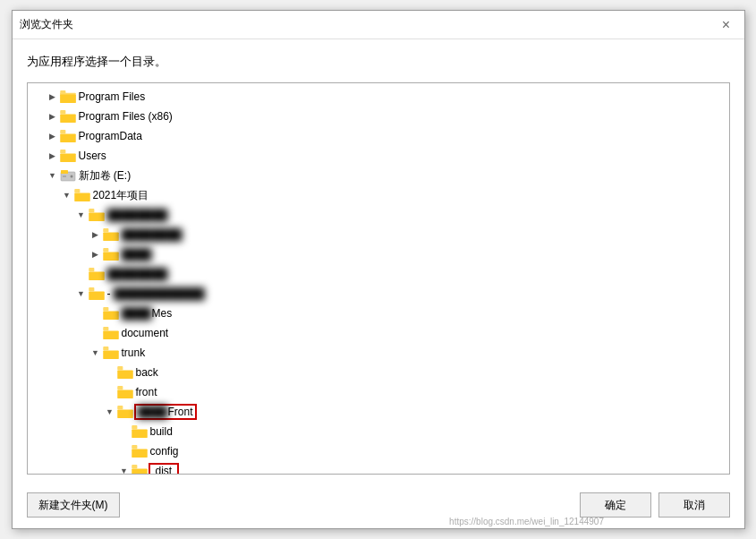 The image size is (756, 539). What do you see at coordinates (694, 505) in the screenshot?
I see `cancel-button: 取消` at bounding box center [694, 505].